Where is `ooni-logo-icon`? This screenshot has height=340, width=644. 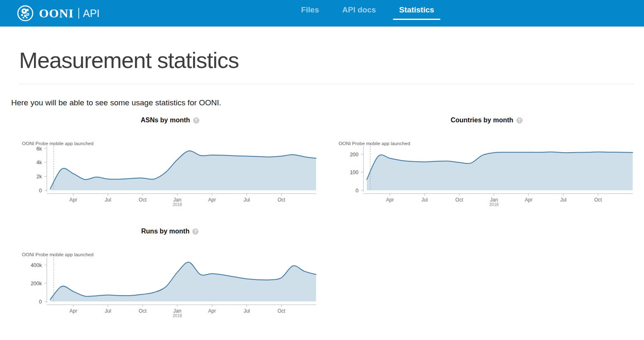
ooni-logo-icon is located at coordinates (25, 13).